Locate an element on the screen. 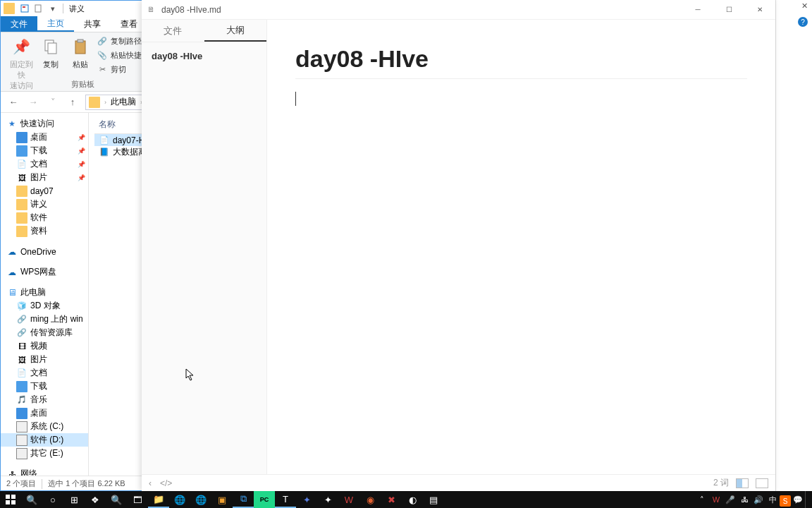  help-icon: ? is located at coordinates (803, 22).